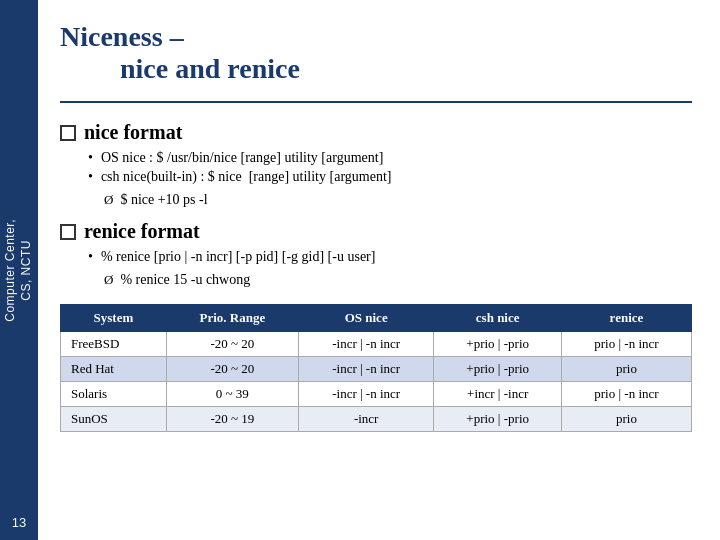  Describe the element at coordinates (114, 344) in the screenshot. I see `cell-0-0: FreeBSD` at that location.